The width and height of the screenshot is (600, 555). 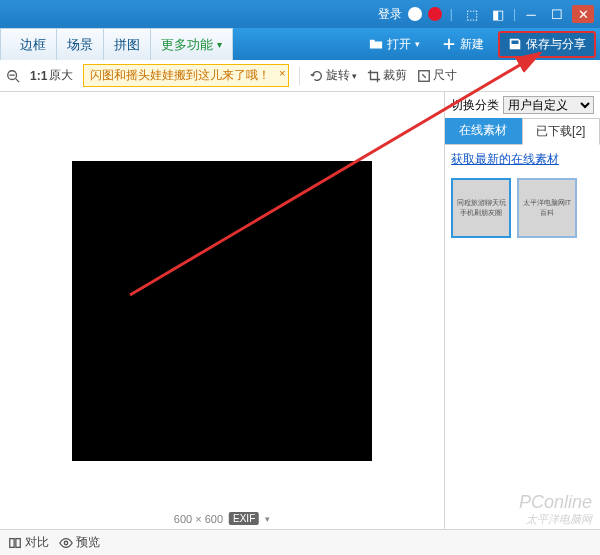 I want to click on tab-more: 更多功能, so click(x=192, y=44).